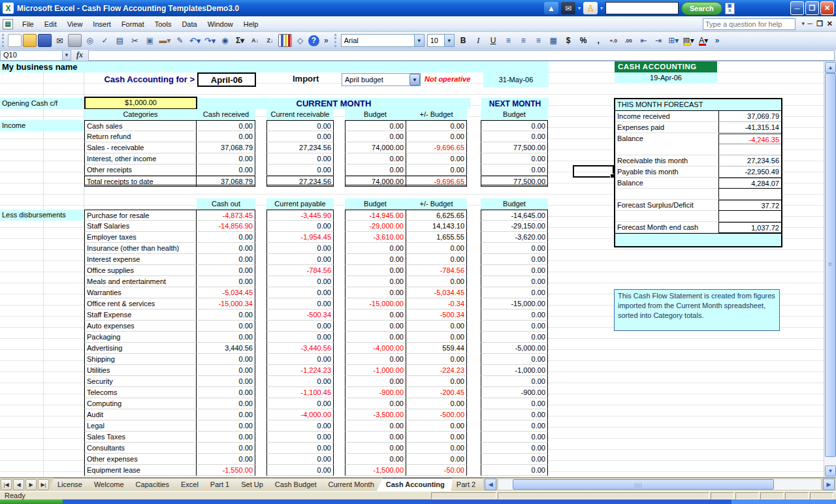  What do you see at coordinates (375, 181) in the screenshot?
I see `budget-cell: 74,000.00` at bounding box center [375, 181].